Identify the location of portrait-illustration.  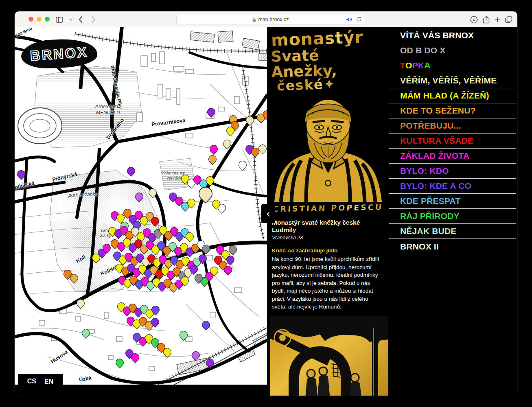
(328, 147).